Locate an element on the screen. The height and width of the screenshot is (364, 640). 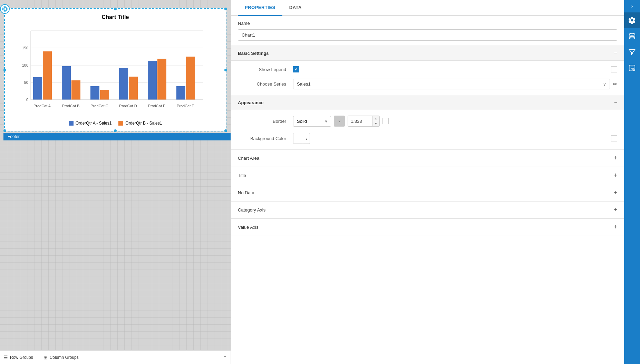
no-data-section: No Data + is located at coordinates (427, 193).